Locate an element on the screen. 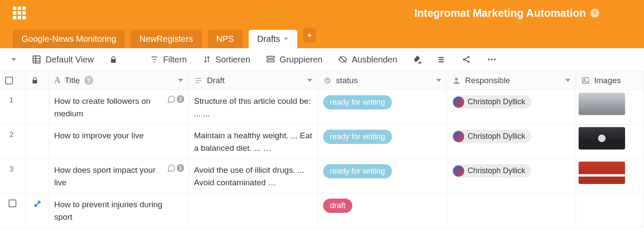 Image resolution: width=644 pixels, height=243 pixels. select-field-icon is located at coordinates (327, 81).